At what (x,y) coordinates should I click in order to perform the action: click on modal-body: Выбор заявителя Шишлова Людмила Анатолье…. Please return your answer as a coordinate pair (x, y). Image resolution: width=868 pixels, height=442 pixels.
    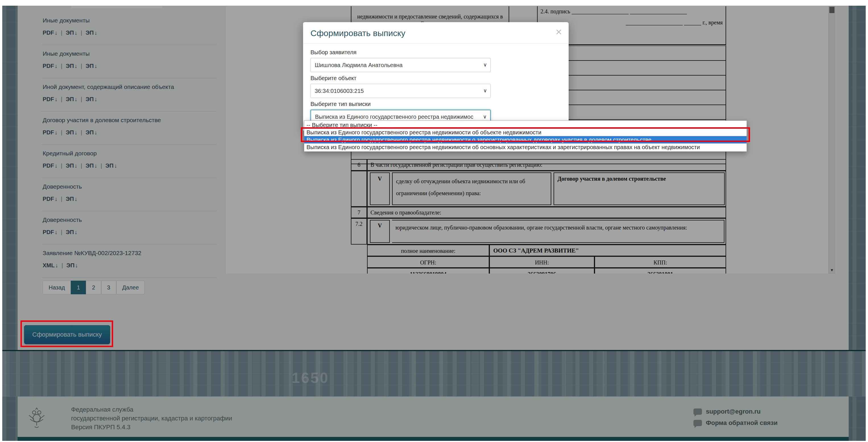
    Looking at the image, I should click on (436, 88).